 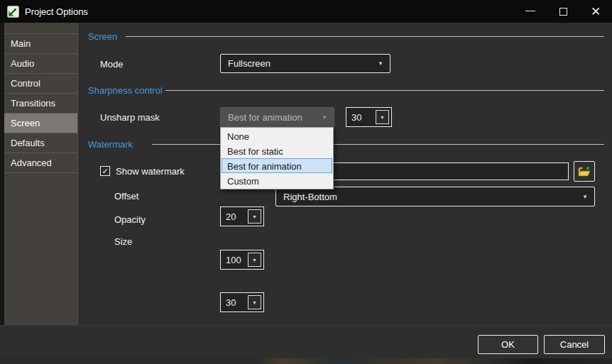 I want to click on show-watermark-label: Show watermark, so click(x=151, y=172).